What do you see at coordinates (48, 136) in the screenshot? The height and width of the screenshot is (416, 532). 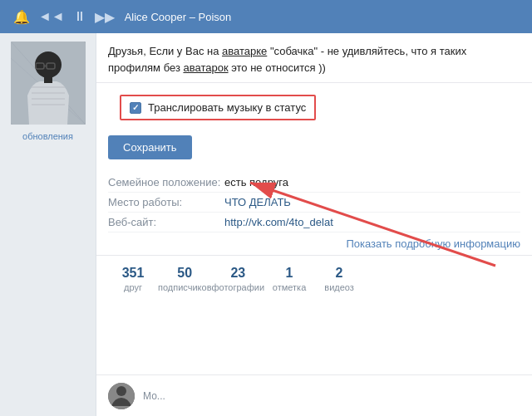 I see `updates-label: обновления` at bounding box center [48, 136].